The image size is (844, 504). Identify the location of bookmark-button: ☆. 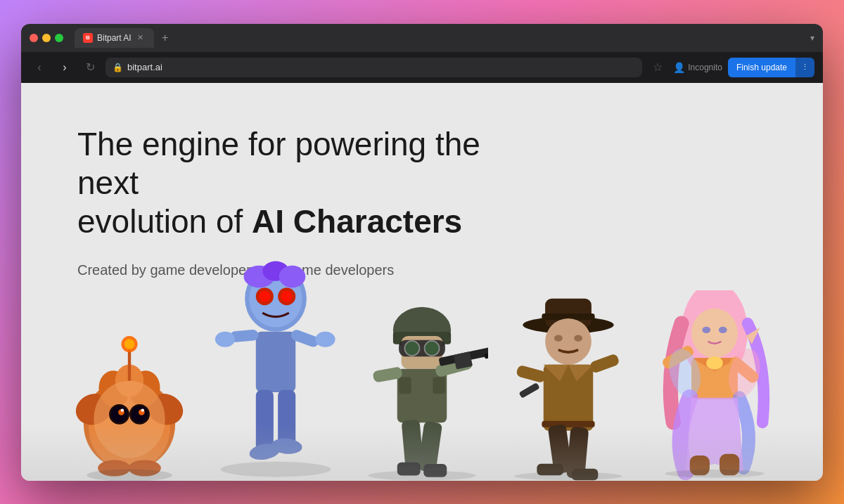
(658, 67).